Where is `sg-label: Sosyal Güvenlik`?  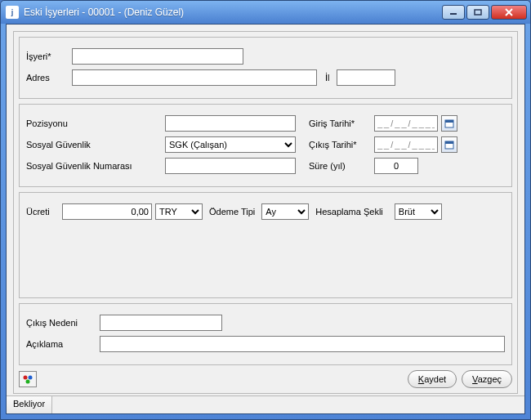 sg-label: Sosyal Güvenlik is located at coordinates (96, 145).